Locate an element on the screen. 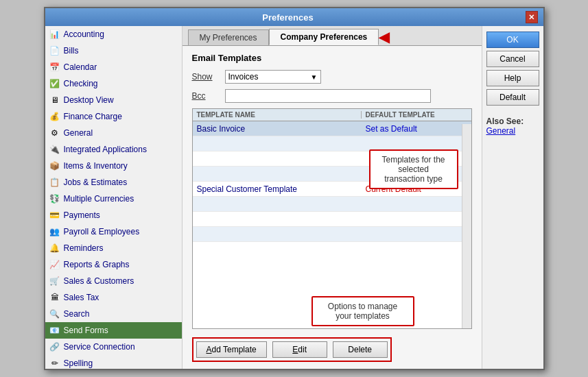  bcc-input is located at coordinates (328, 96).